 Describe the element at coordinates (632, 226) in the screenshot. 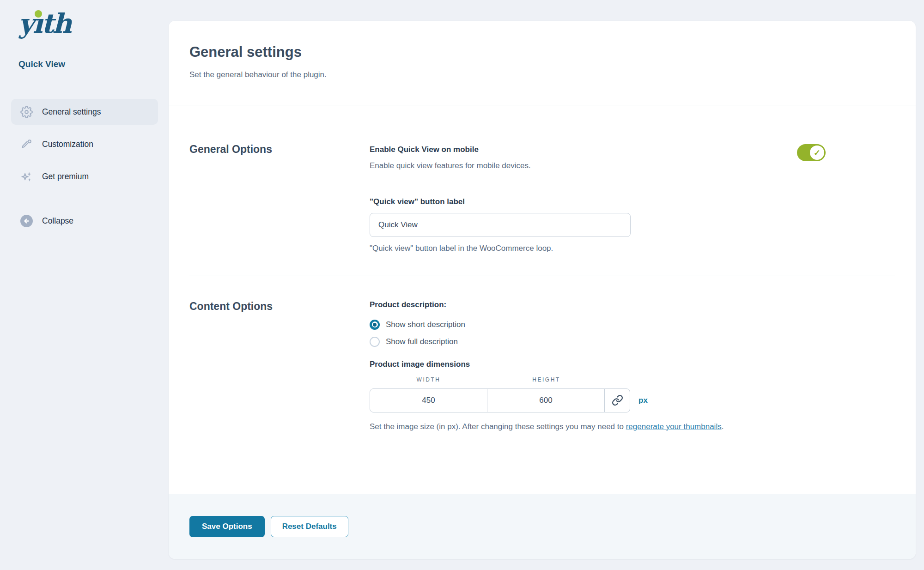

I see `button-label-field-block: "Quick view" button label "Quick view" b…` at that location.